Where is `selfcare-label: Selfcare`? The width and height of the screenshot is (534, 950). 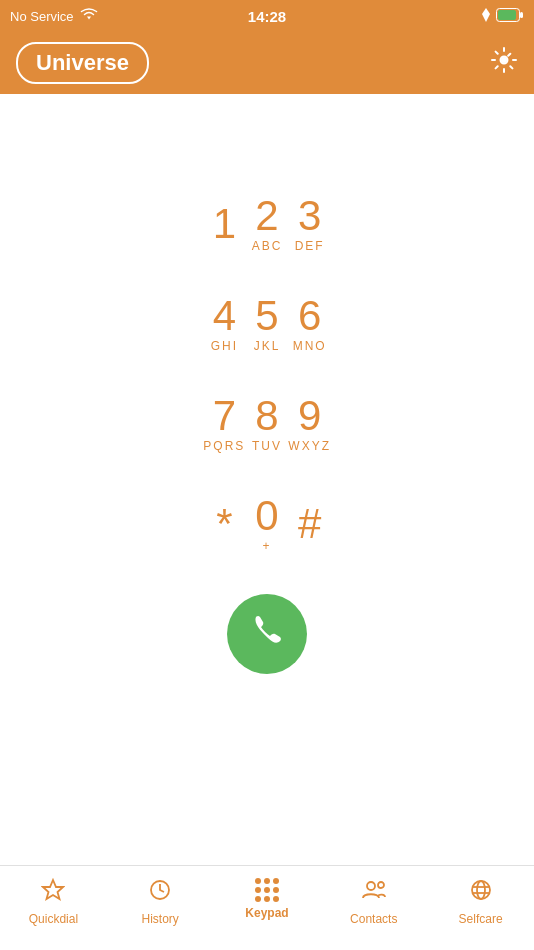 selfcare-label: Selfcare is located at coordinates (481, 919).